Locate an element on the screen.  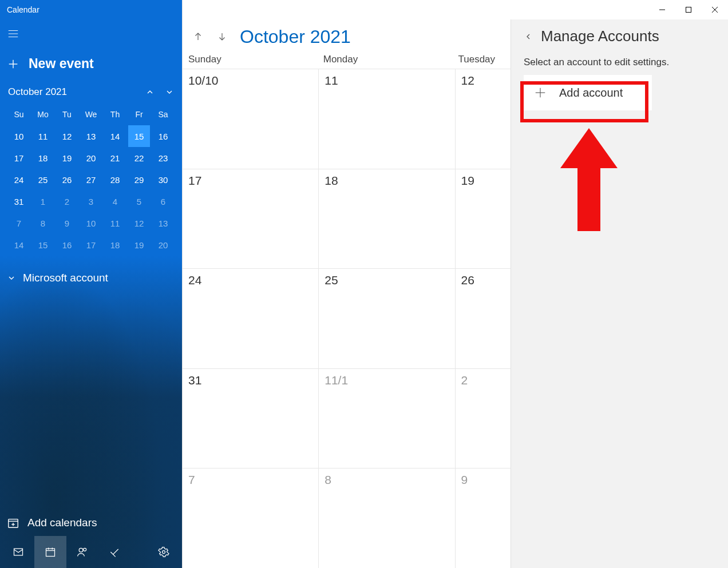
mini-dow: Fr is located at coordinates (139, 114).